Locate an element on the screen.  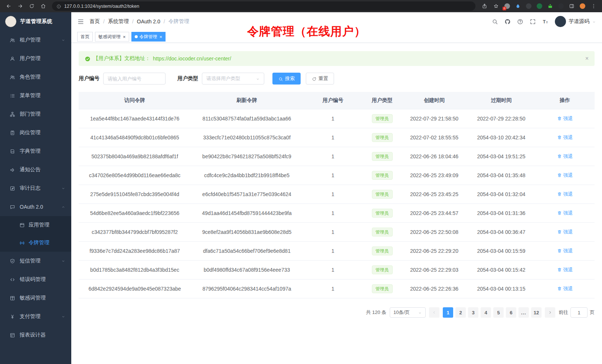
font-size-icon: TT is located at coordinates (546, 21).